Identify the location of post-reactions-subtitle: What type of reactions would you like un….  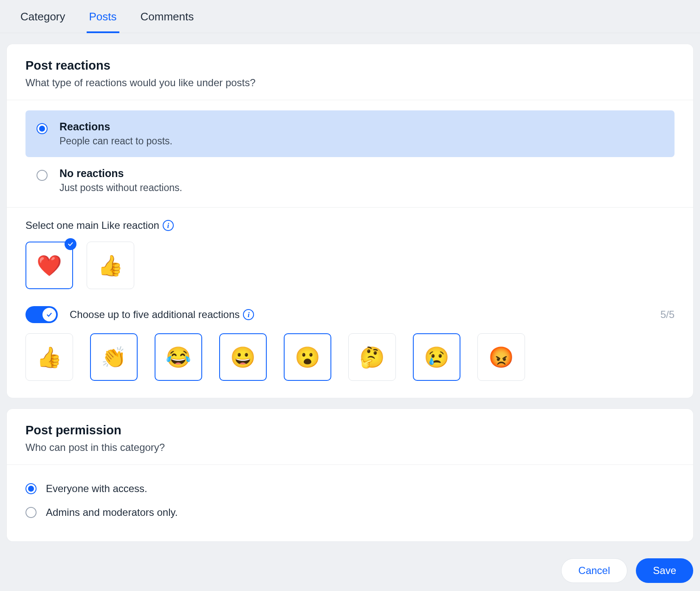
(350, 83).